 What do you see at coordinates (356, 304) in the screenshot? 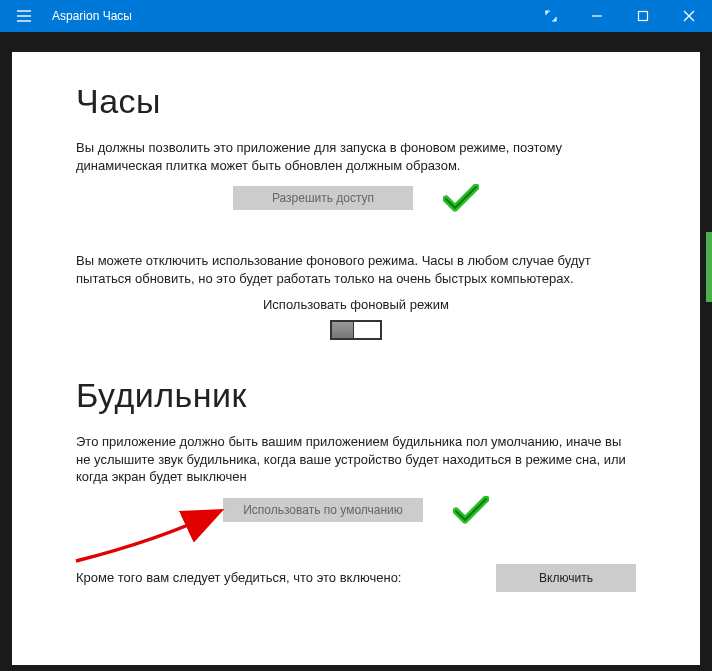
I see `background-toggle-label: Использовать фоновый режим` at bounding box center [356, 304].